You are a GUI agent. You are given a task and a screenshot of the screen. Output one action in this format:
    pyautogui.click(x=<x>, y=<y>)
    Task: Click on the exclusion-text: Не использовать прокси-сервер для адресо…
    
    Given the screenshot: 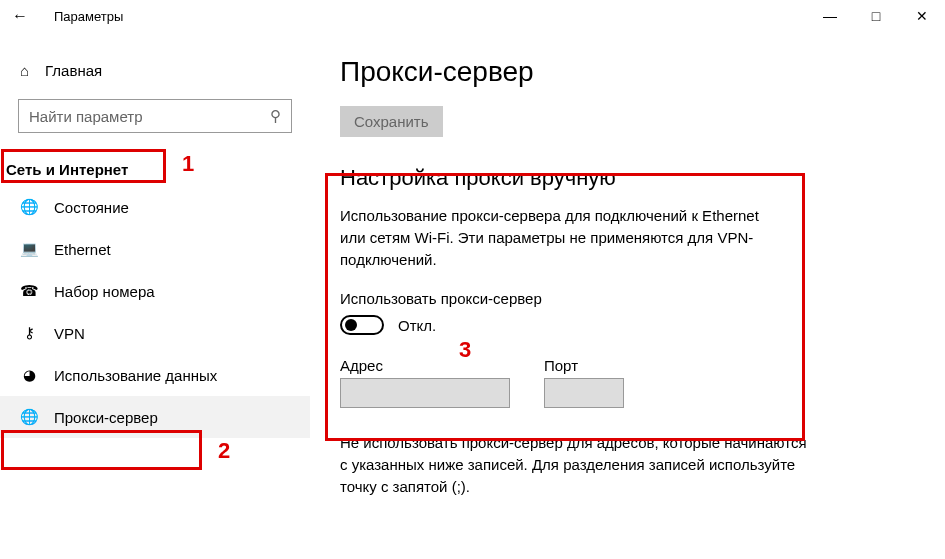 What is the action you would take?
    pyautogui.click(x=575, y=464)
    